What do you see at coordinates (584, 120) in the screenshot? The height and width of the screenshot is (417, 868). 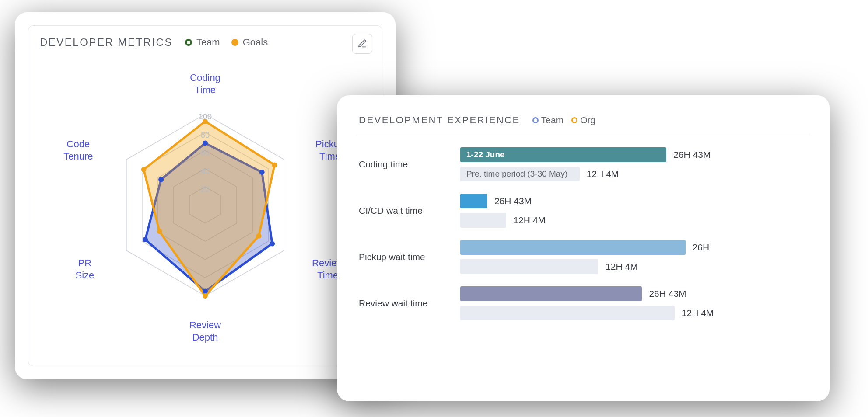 I see `legend-item-org: Org` at bounding box center [584, 120].